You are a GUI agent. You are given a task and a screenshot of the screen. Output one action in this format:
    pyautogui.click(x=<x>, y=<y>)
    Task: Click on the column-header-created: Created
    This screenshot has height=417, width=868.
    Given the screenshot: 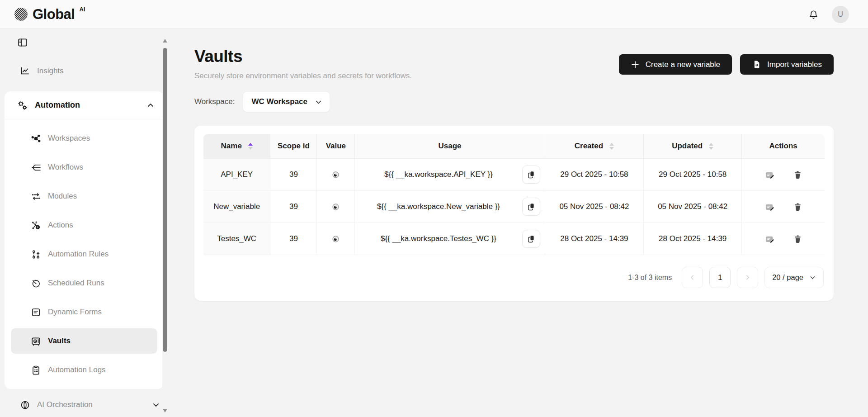 What is the action you would take?
    pyautogui.click(x=594, y=147)
    